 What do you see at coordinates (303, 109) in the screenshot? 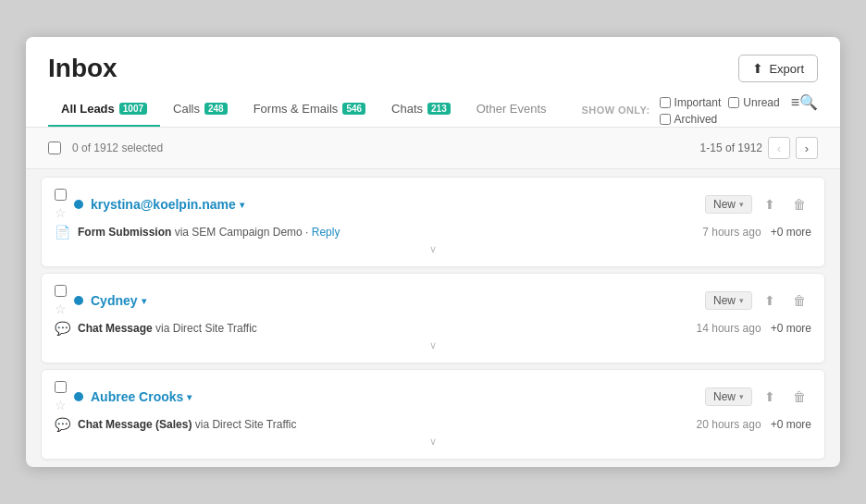
I see `tabs: All Leads 1007 Calls 248 Forms & Emails …` at bounding box center [303, 109].